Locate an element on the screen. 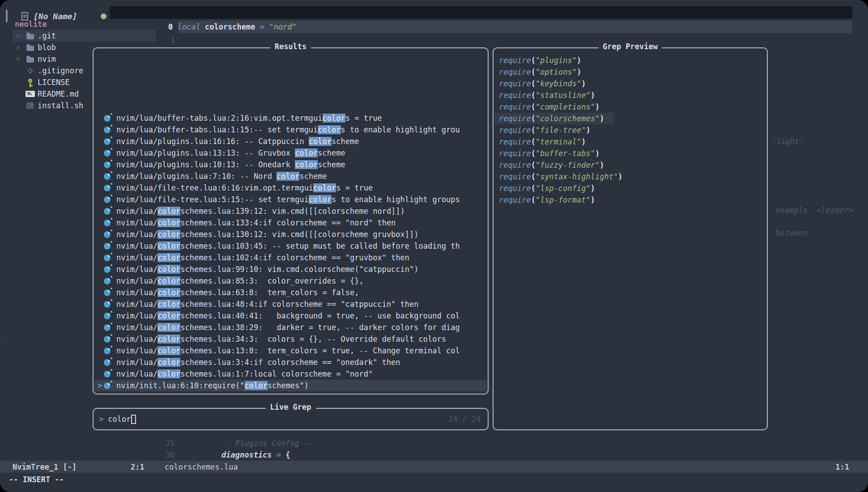  result-row: nvim/lua/buffer-tabs.lua:1:15:-- set ter… is located at coordinates (291, 130).